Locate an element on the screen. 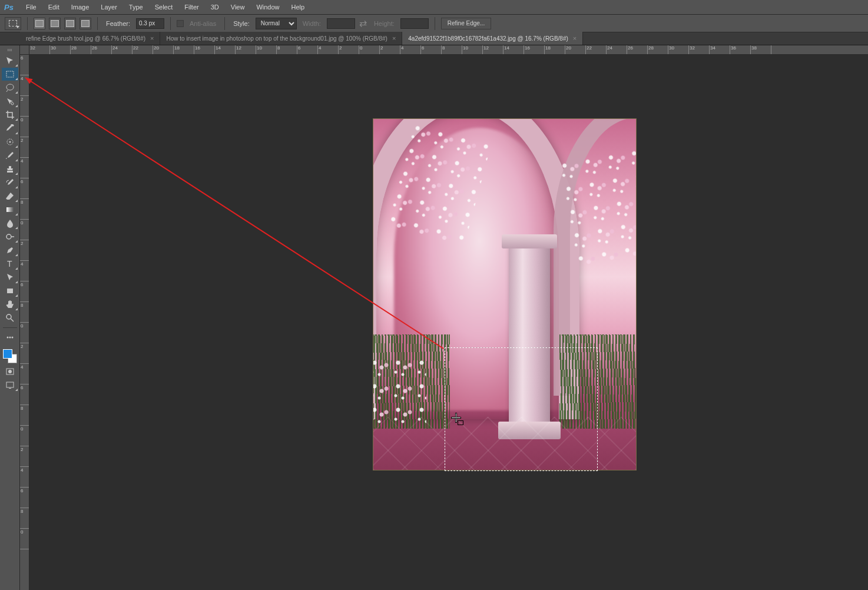 The height and width of the screenshot is (590, 868). antialias-checkbox is located at coordinates (180, 24).